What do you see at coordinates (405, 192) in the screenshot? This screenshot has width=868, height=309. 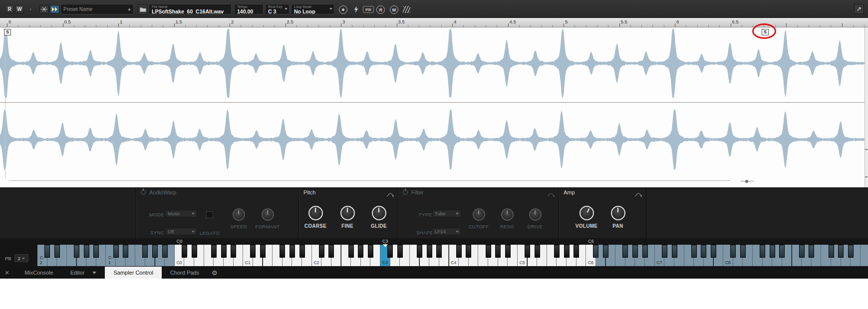 I see `filter-power-button` at bounding box center [405, 192].